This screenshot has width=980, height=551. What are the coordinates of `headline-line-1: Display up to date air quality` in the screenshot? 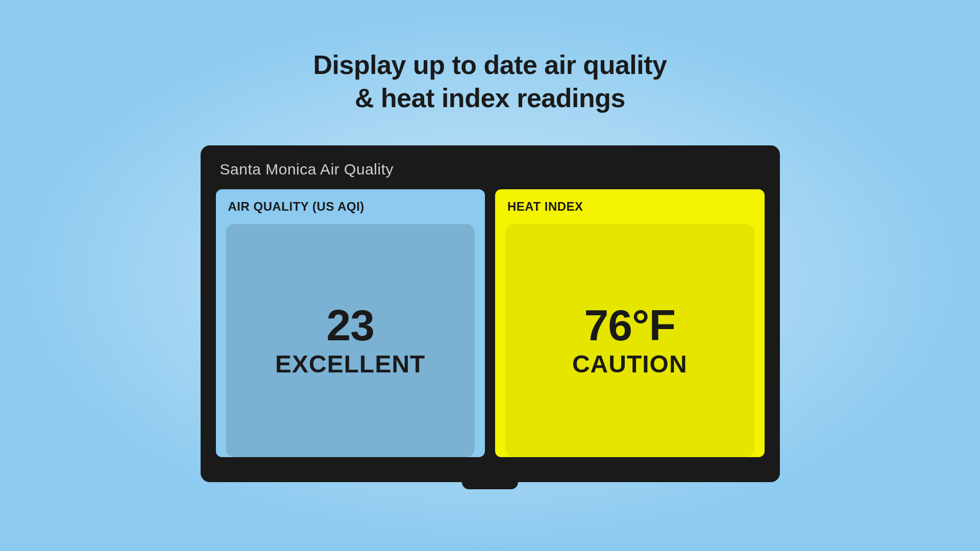 It's located at (490, 65).